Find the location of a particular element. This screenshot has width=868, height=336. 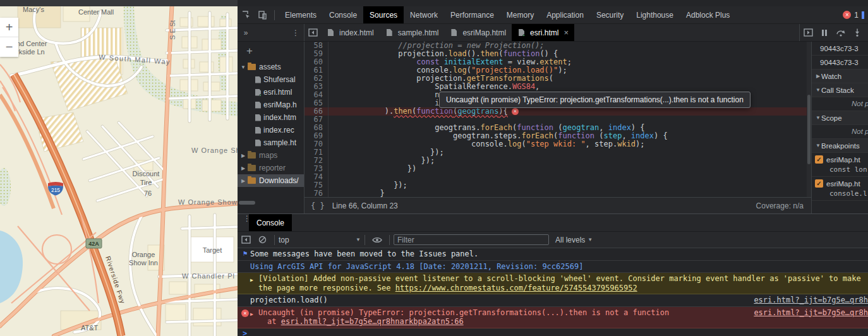

stack-trace-link: esri.html?_ijt=b7g5e…qr8hnarkbpa2atn5:66 is located at coordinates (373, 321).